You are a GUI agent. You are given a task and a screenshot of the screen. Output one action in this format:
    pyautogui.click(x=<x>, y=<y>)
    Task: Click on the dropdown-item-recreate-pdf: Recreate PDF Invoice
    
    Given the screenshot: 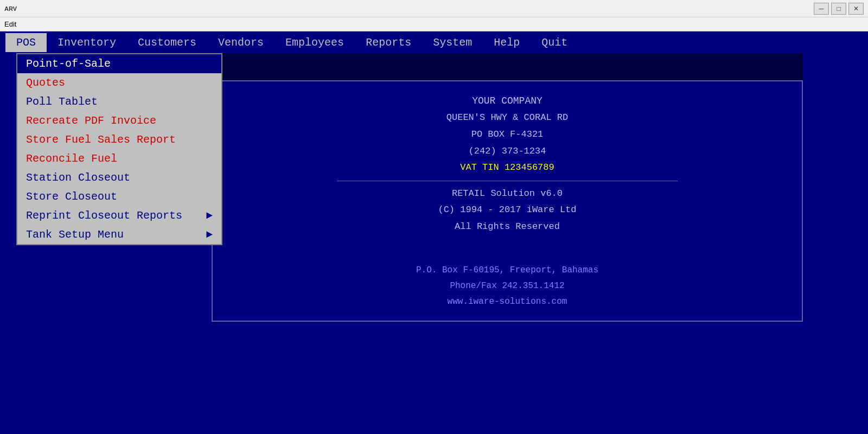 What is the action you would take?
    pyautogui.click(x=119, y=120)
    